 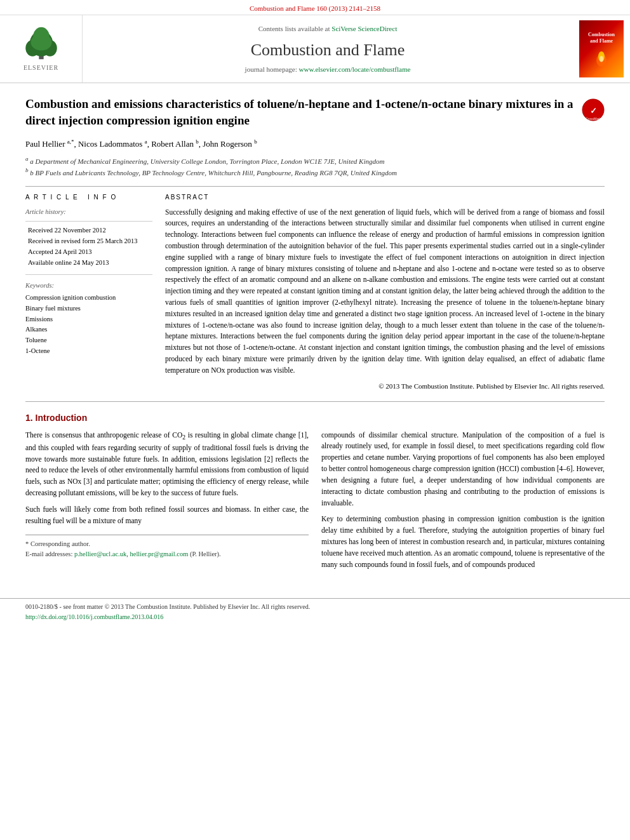 I want to click on header-main: ELSEVIER Contents lists available at Sci…, so click(x=315, y=48).